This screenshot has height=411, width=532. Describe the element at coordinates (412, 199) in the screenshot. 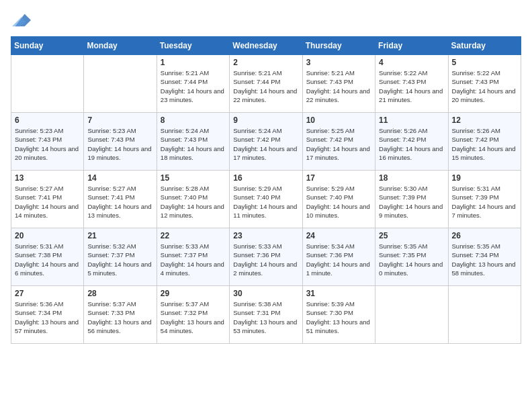

I see `cell-day: 18Sunrise: 5:30 AM Sunset: 7:39 PM Dayli…` at that location.